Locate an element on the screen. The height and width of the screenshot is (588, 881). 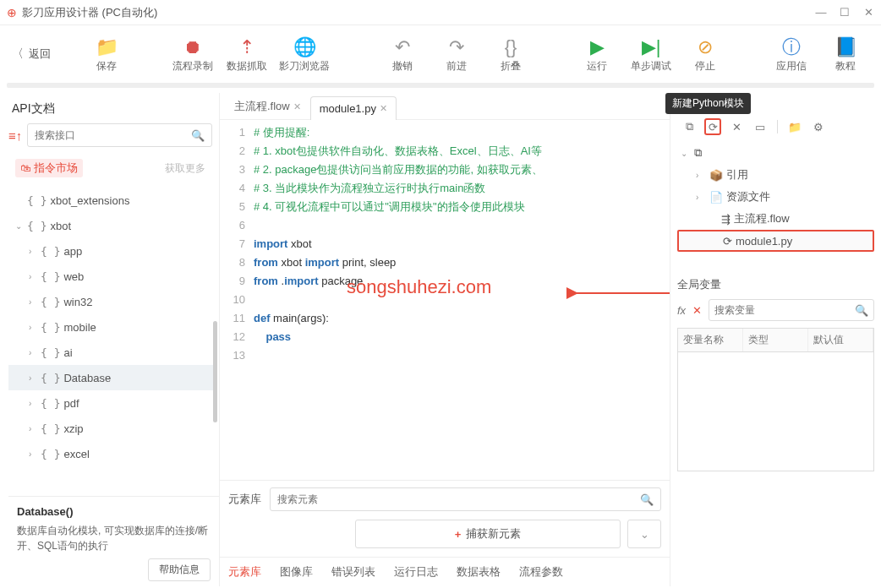
api-tree-item: ›{ }Database is located at coordinates (112, 378).